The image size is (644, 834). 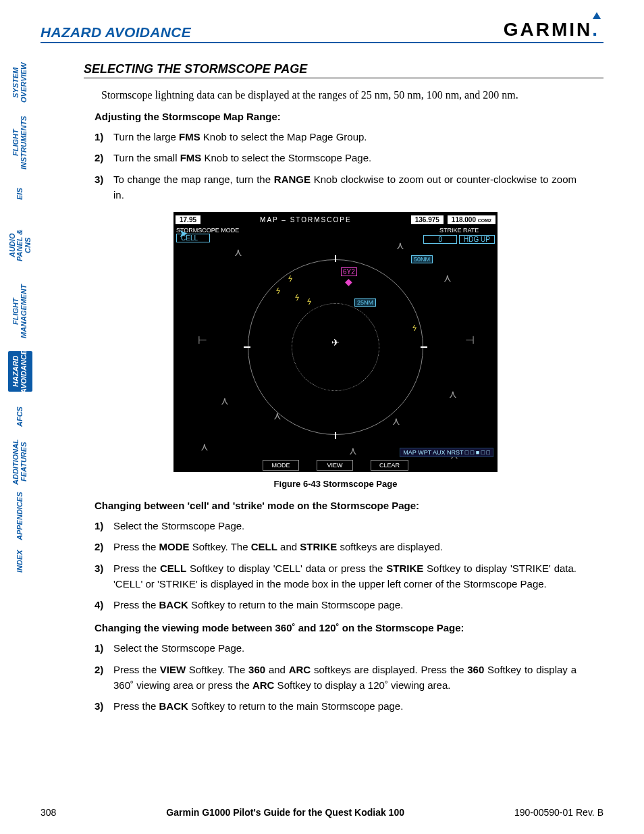 What do you see at coordinates (336, 465) in the screenshot?
I see `softkey-row: MODE VIEW CLEAR` at bounding box center [336, 465].